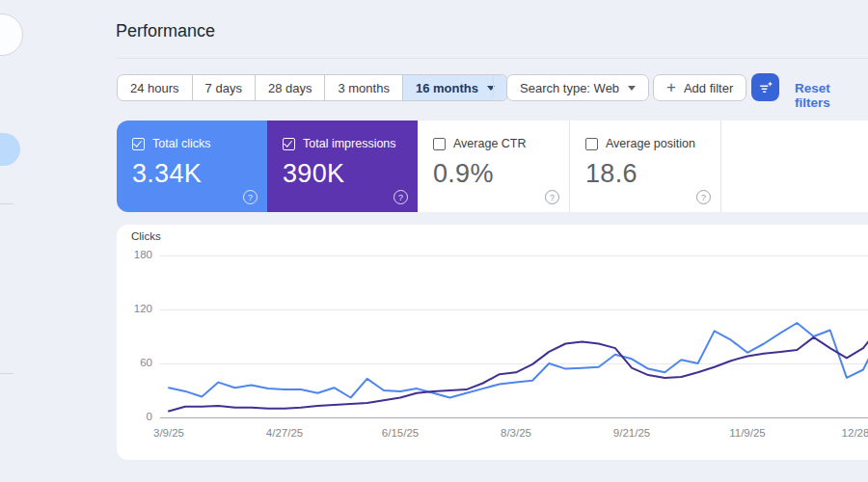 Image resolution: width=868 pixels, height=482 pixels. What do you see at coordinates (494, 166) in the screenshot?
I see `average-ctr-card: Average CTR 0.9% ?` at bounding box center [494, 166].